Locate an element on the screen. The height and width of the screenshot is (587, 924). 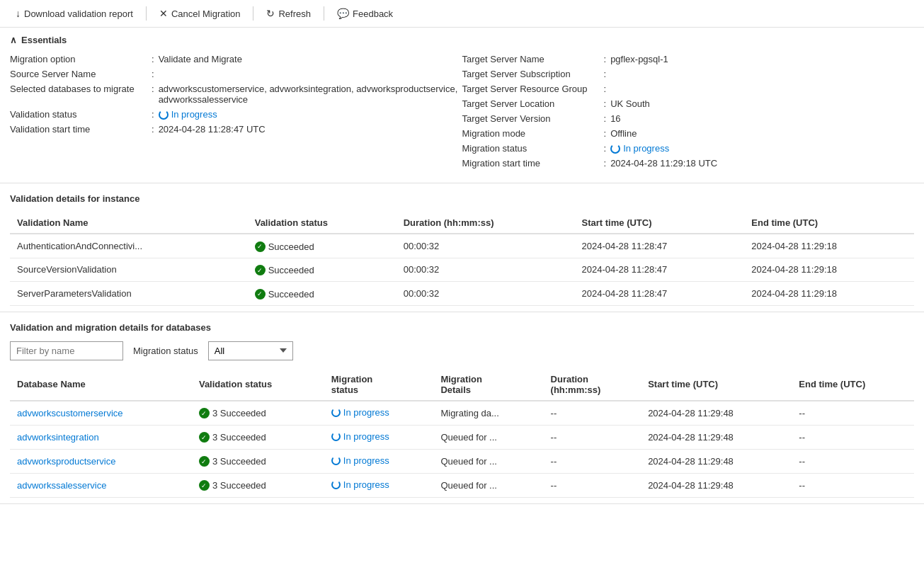
validation-spinner is located at coordinates (164, 115).